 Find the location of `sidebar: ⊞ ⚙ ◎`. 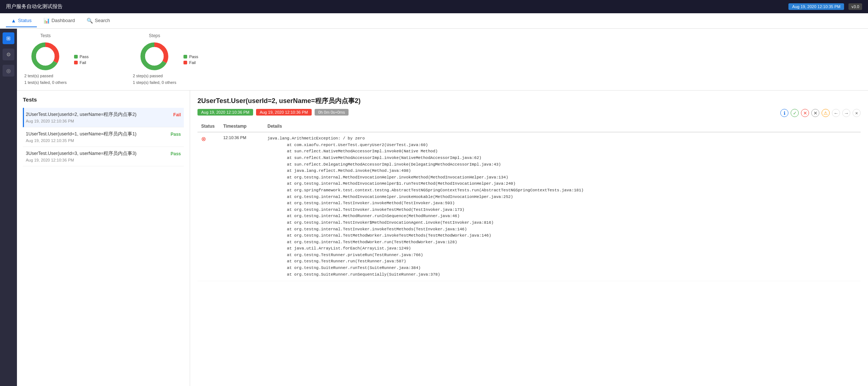

sidebar: ⊞ ⚙ ◎ is located at coordinates (8, 208).